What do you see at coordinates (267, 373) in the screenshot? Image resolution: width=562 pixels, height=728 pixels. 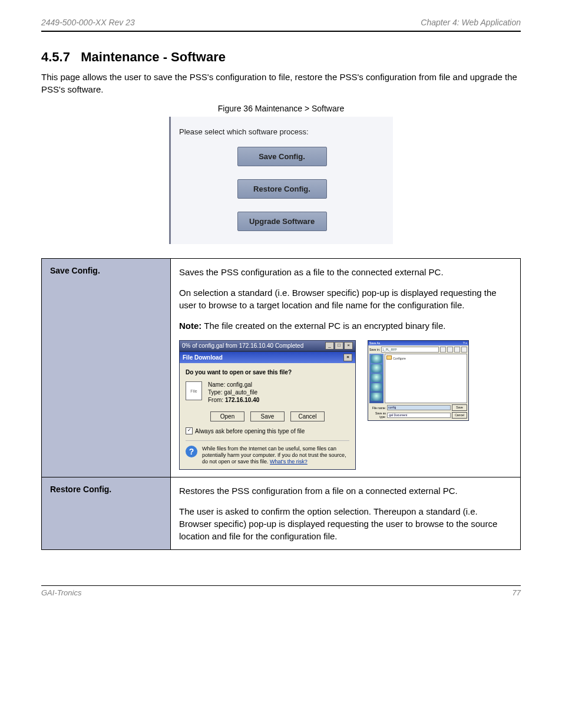 I see `file-download-question: Do you want to open or save this file?` at bounding box center [267, 373].